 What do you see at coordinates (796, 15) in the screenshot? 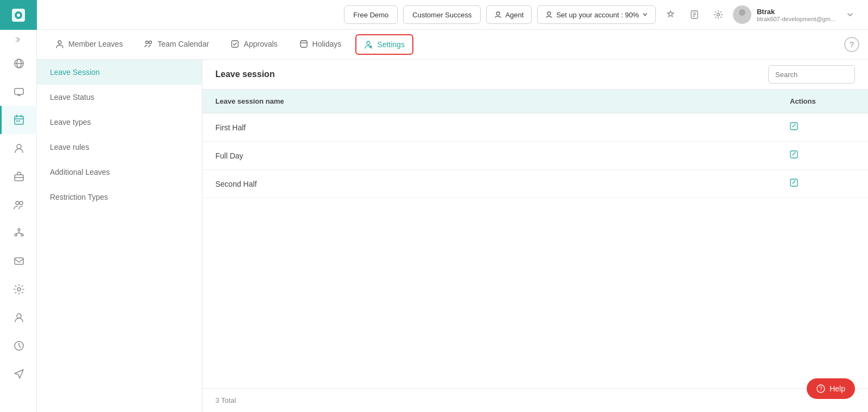
I see `user-info: Btrak btrak607-development@gm...` at bounding box center [796, 15].